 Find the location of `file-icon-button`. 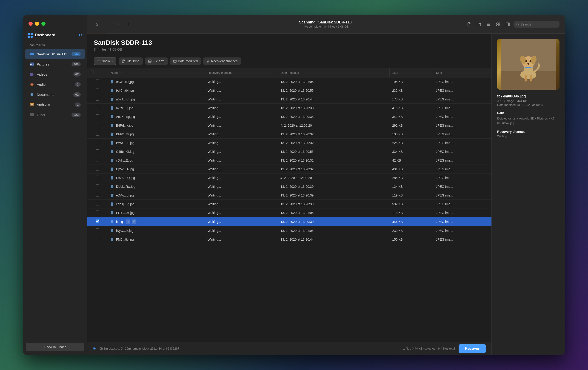

file-icon-button is located at coordinates (469, 24).